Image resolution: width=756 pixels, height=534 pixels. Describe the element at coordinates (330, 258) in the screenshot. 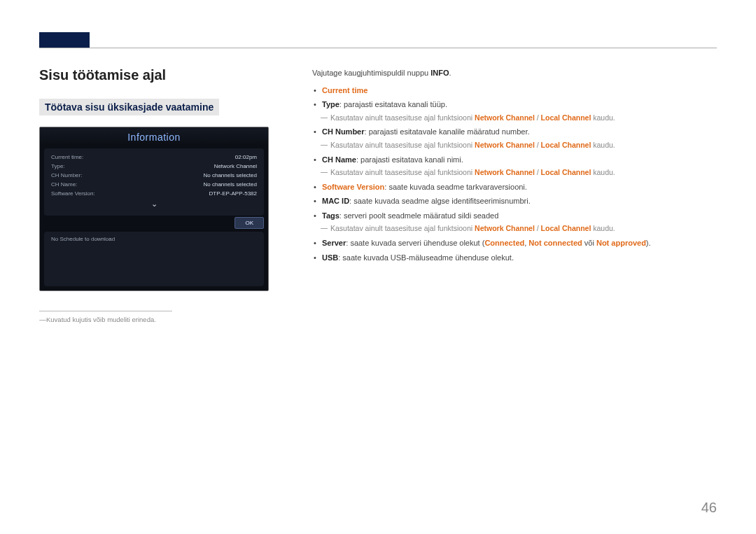

I see `item-lead: USB` at that location.